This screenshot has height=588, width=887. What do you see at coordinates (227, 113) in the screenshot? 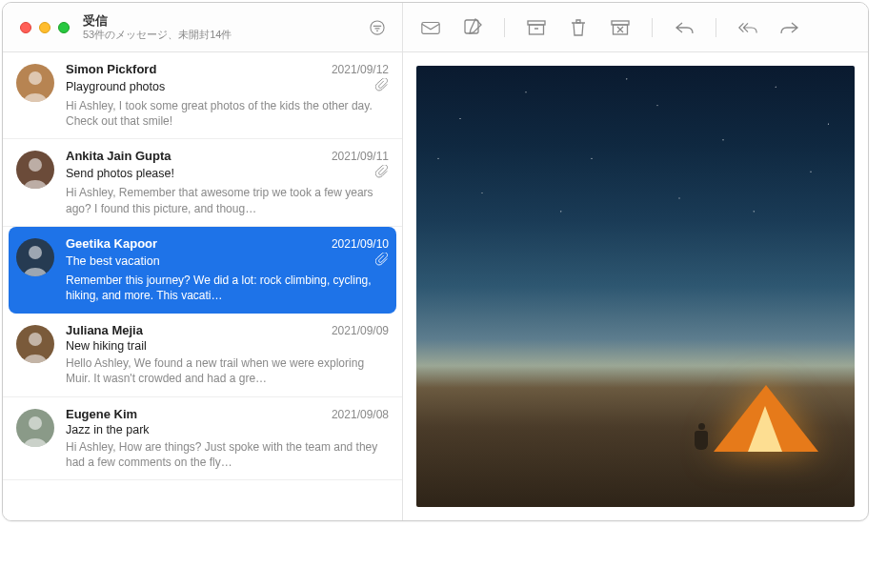
I see `message-preview: Hi Ashley, I took some great photos of t…` at bounding box center [227, 113].